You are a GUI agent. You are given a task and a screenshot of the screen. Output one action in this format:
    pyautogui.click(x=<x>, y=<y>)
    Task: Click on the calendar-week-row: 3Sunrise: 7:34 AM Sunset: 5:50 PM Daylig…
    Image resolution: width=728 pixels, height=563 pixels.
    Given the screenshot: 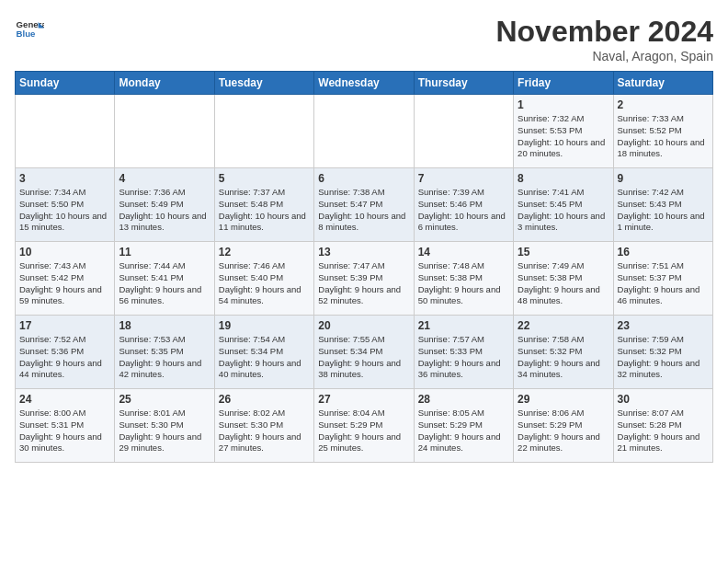 What is the action you would take?
    pyautogui.click(x=364, y=205)
    